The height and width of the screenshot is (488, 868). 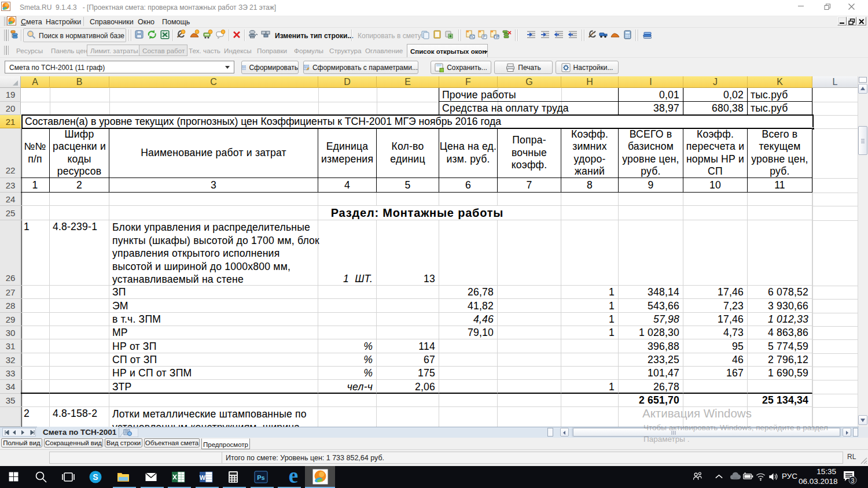 I want to click on svg-text: 3, so click(x=853, y=480).